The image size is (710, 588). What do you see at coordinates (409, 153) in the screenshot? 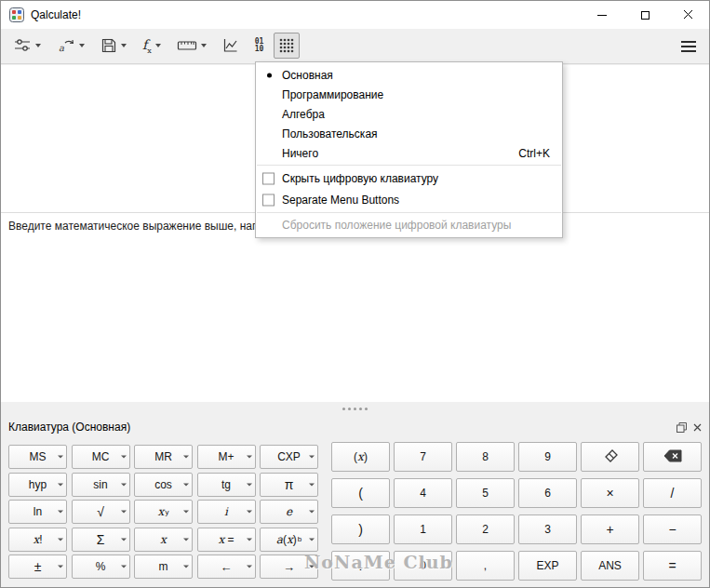
I see `menu-item-ничего: НичегоCtrl+K` at bounding box center [409, 153].